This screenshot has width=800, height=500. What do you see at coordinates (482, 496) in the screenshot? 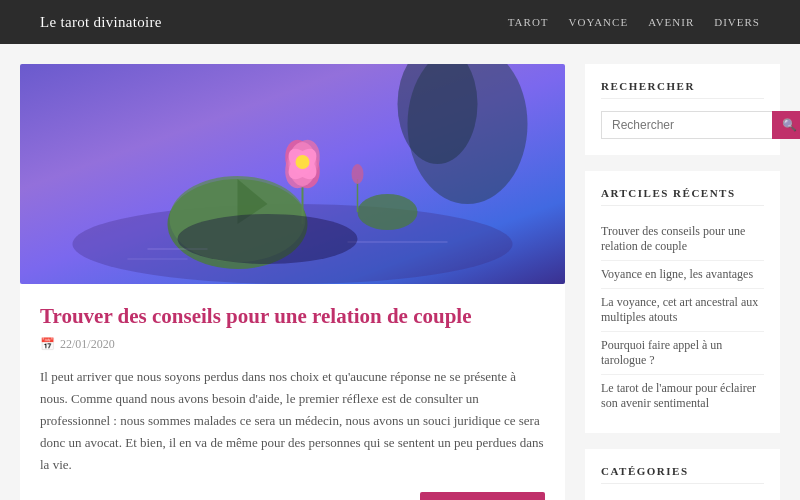
I see `read-more-button: LIRE LA SUITE` at bounding box center [482, 496].